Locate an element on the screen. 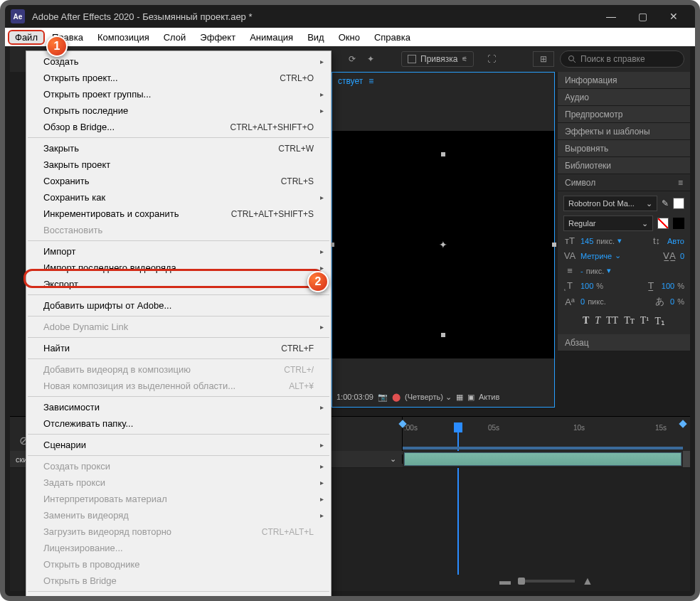  font-style-select: Regular⌄ is located at coordinates (608, 223).